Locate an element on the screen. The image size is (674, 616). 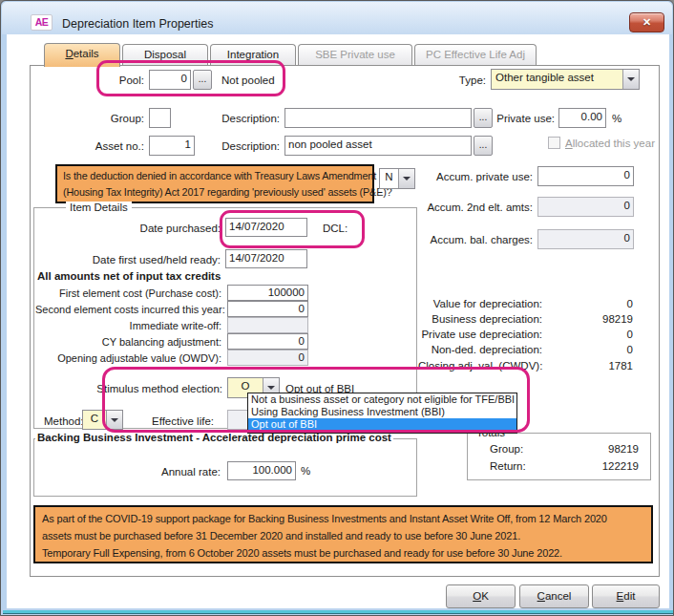
allocated-this-year-label: Allocated this year is located at coordinates (610, 143).